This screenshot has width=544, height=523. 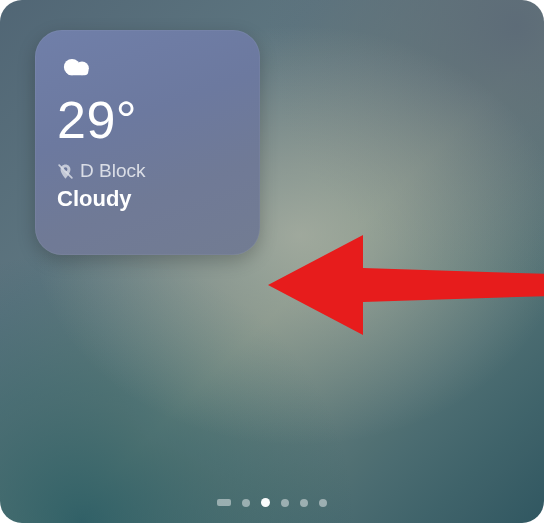 What do you see at coordinates (148, 171) in the screenshot?
I see `location-row: D Block` at bounding box center [148, 171].